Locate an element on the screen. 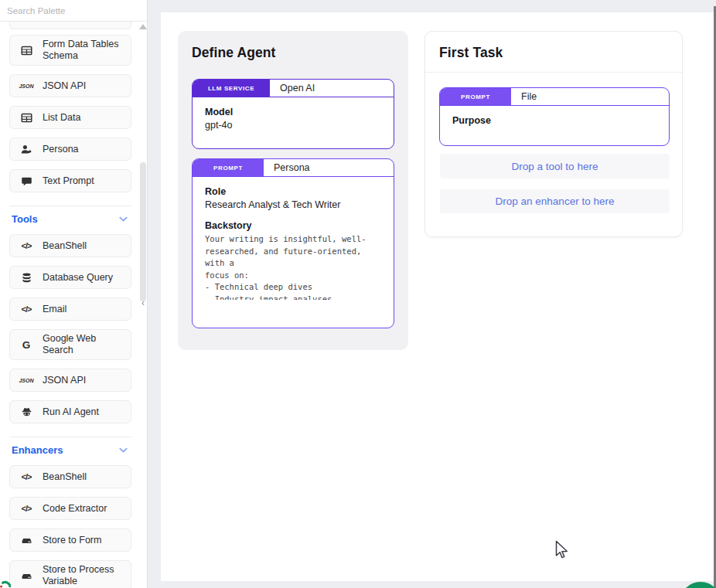 The height and width of the screenshot is (588, 716). section-header: Tools is located at coordinates (70, 220).